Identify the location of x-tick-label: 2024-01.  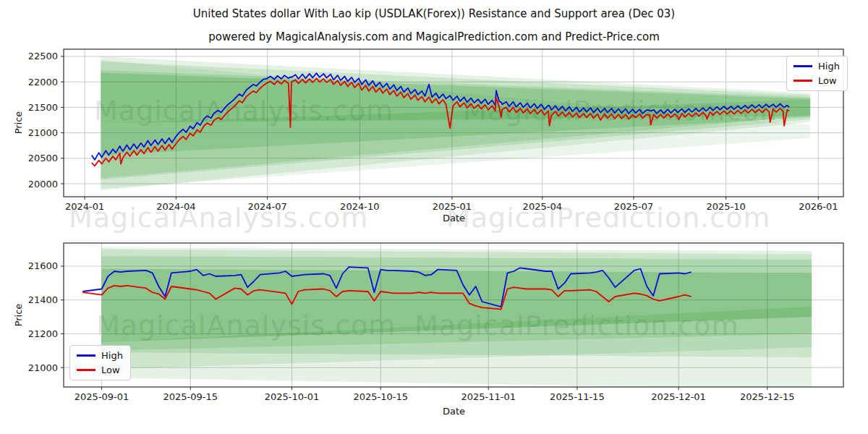
(85, 207).